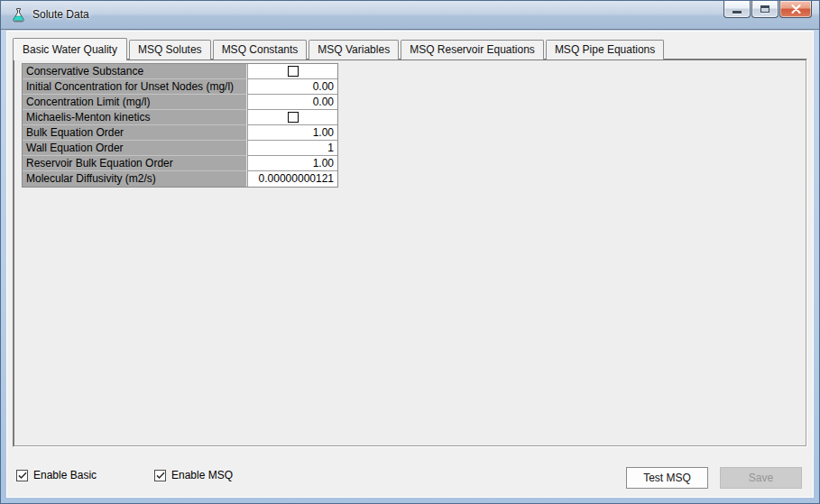 The width and height of the screenshot is (820, 504). I want to click on row-label-wall-equation-order: Wall Equation Order, so click(135, 148).